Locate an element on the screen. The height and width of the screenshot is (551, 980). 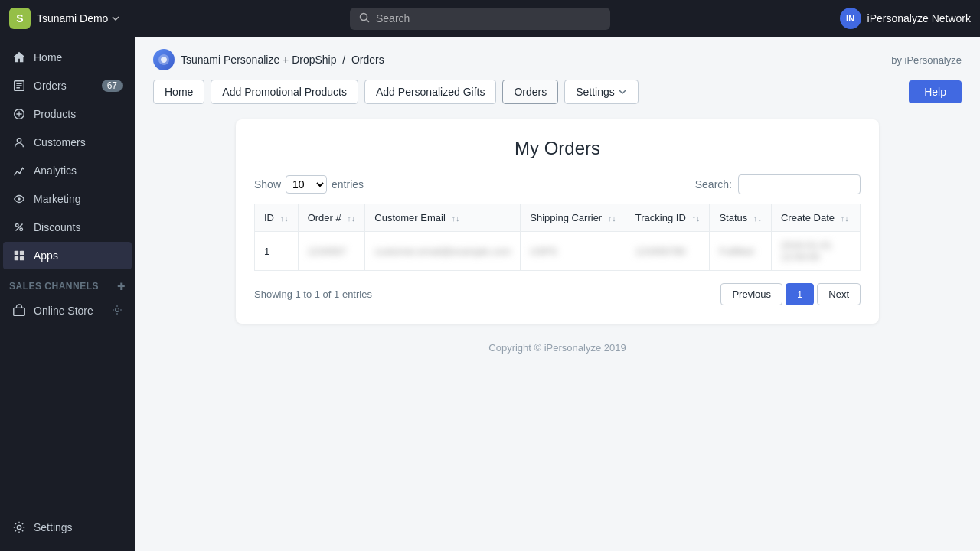
blurred-carrier: USPS is located at coordinates (544, 251).